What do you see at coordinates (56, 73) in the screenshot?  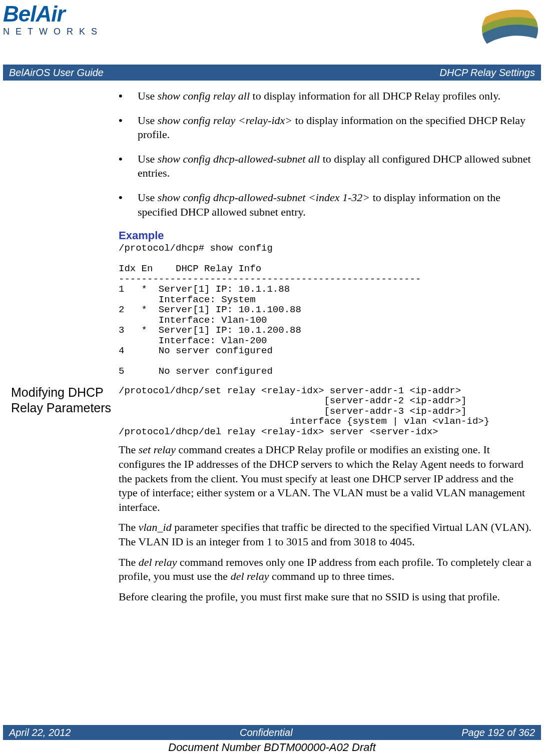 I see `header-left: BelAirOS User Guide` at bounding box center [56, 73].